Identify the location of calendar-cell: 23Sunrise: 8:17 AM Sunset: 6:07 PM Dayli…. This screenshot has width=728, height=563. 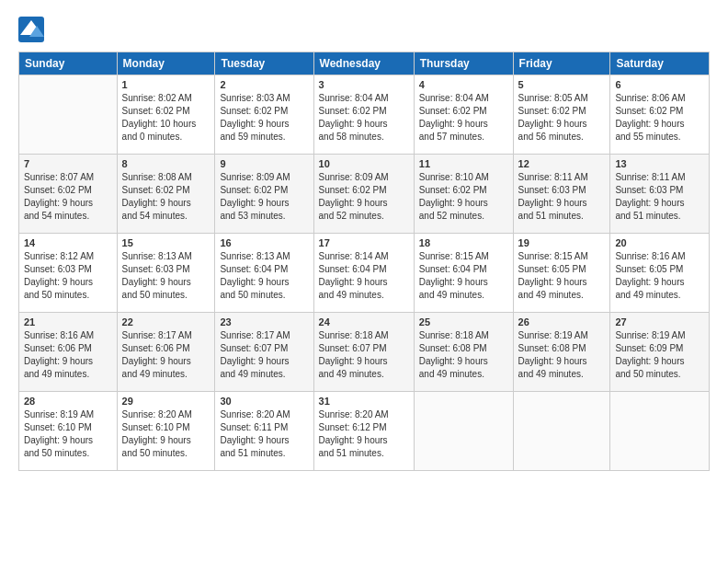
(265, 352).